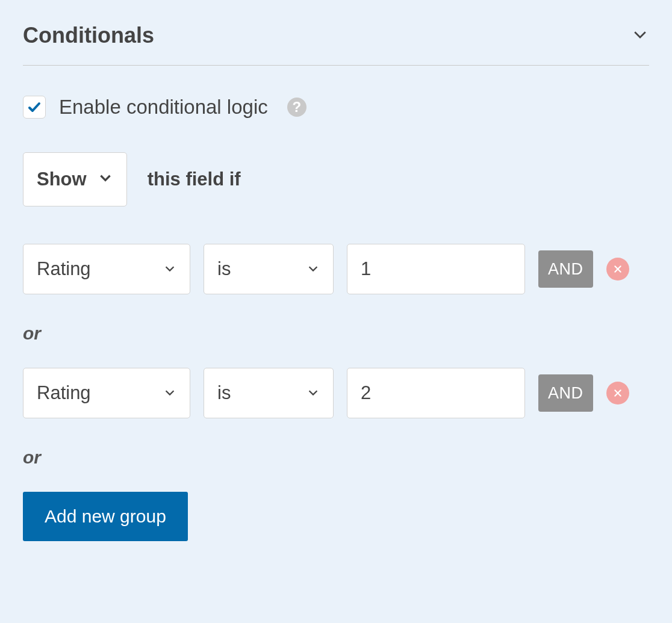  What do you see at coordinates (194, 179) in the screenshot?
I see `action-suffix-text: this field if` at bounding box center [194, 179].